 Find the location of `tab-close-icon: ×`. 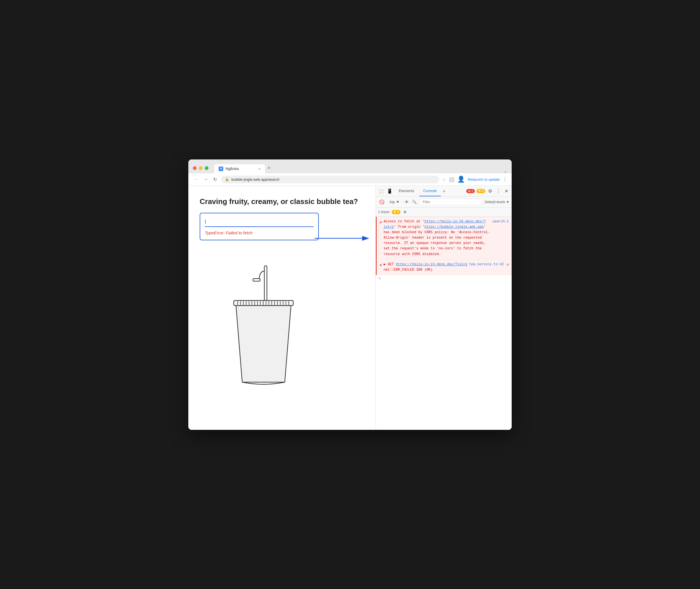

tab-close-icon: × is located at coordinates (260, 169).